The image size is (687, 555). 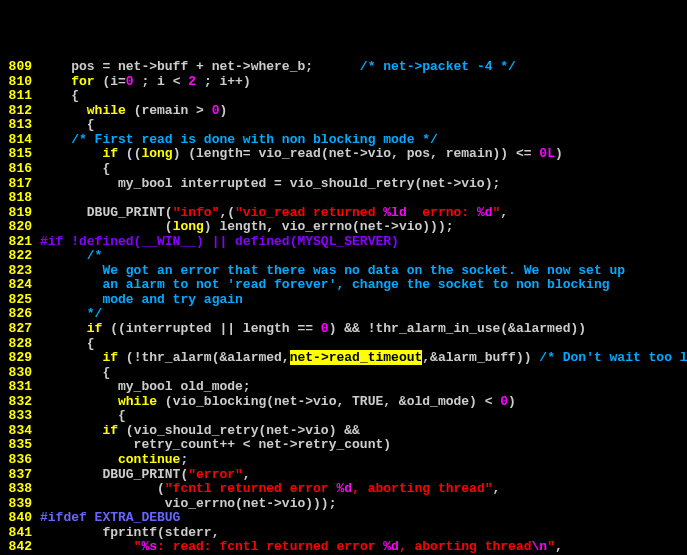 What do you see at coordinates (20, 68) in the screenshot?
I see `line-number: 809` at bounding box center [20, 68].